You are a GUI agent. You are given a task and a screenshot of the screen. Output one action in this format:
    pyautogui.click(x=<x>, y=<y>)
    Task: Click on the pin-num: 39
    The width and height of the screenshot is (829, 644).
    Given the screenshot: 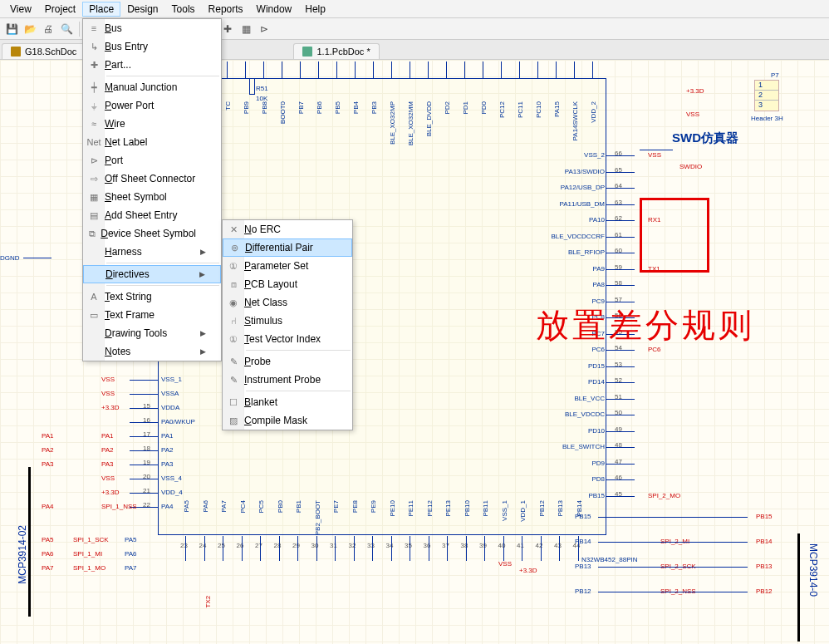 What is the action you would take?
    pyautogui.click(x=483, y=545)
    